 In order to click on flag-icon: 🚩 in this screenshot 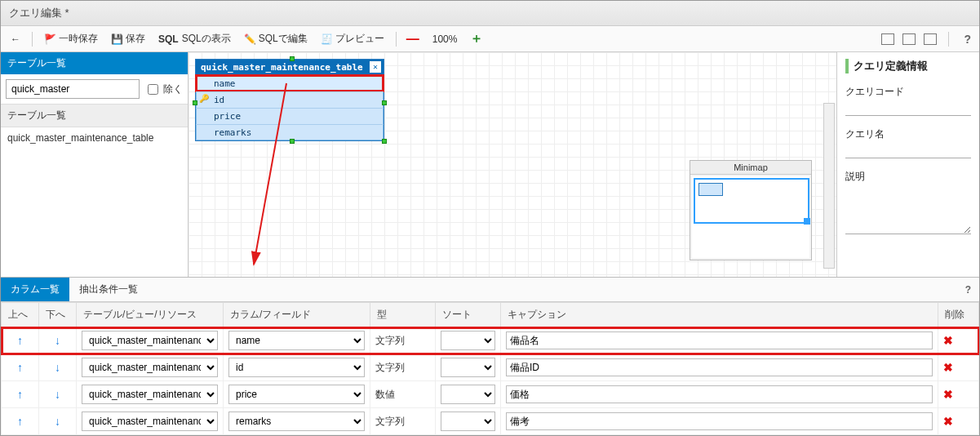, I will do `click(50, 39)`.